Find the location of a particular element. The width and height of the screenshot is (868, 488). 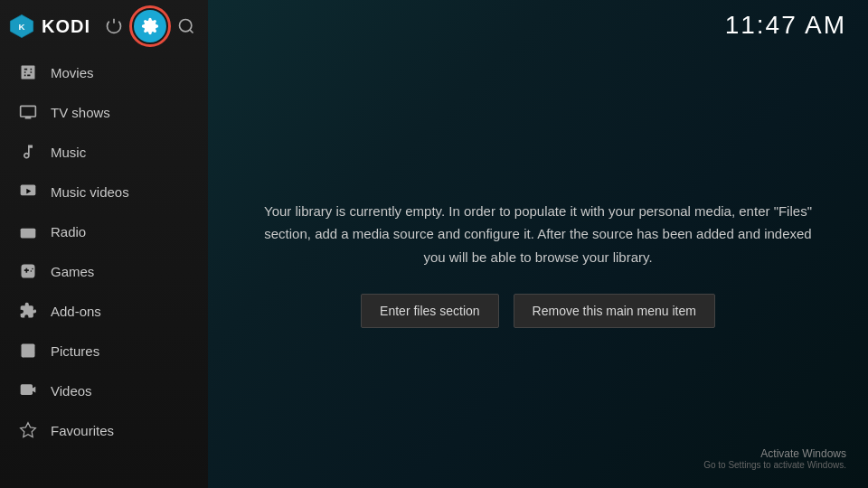

remove-menu-item-button: Remove this main menu item is located at coordinates (615, 311).